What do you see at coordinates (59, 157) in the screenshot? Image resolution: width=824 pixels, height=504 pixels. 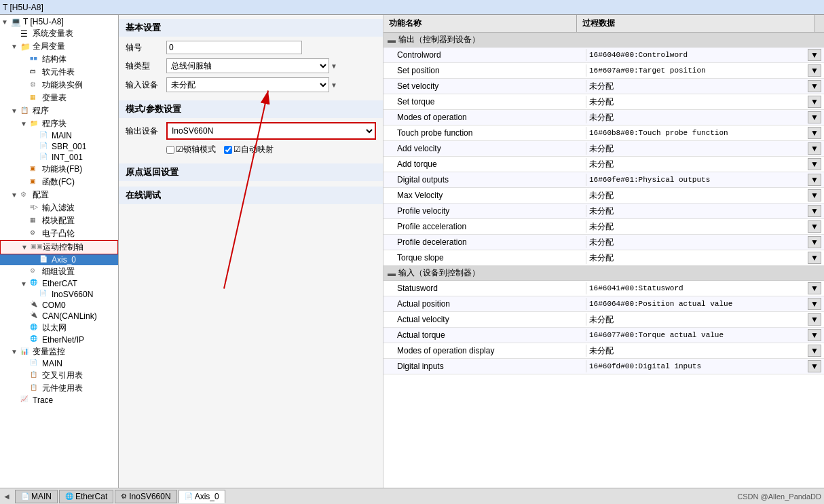 I see `sidebar-item-int001: 📄 INT_001` at bounding box center [59, 157].